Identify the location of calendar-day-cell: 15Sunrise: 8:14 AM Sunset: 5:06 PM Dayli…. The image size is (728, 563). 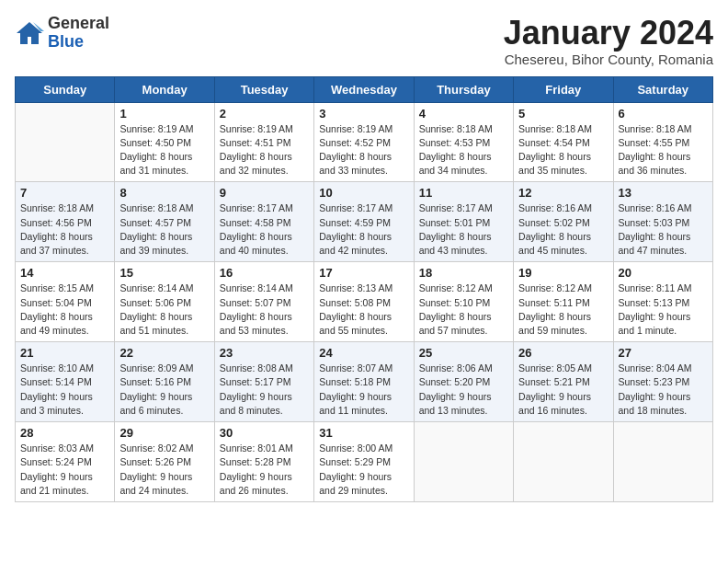
(165, 302).